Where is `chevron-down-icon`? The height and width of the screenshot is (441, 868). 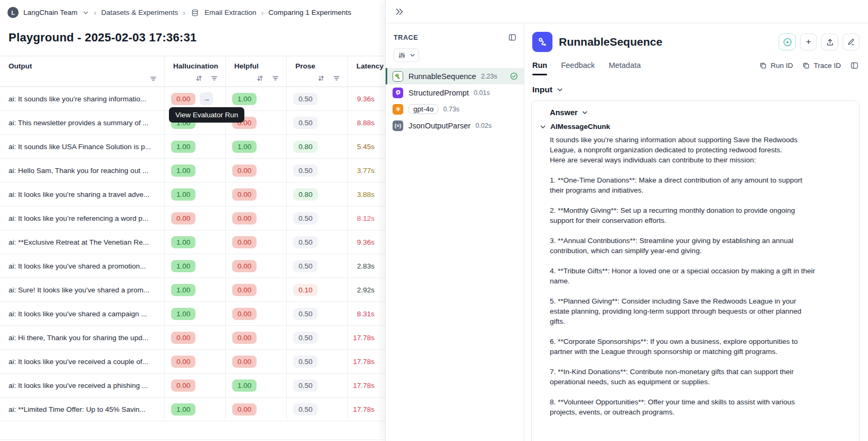 chevron-down-icon is located at coordinates (86, 13).